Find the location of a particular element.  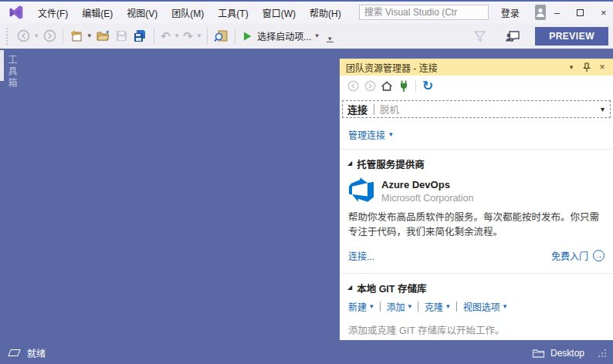

open-file-button is located at coordinates (103, 36).